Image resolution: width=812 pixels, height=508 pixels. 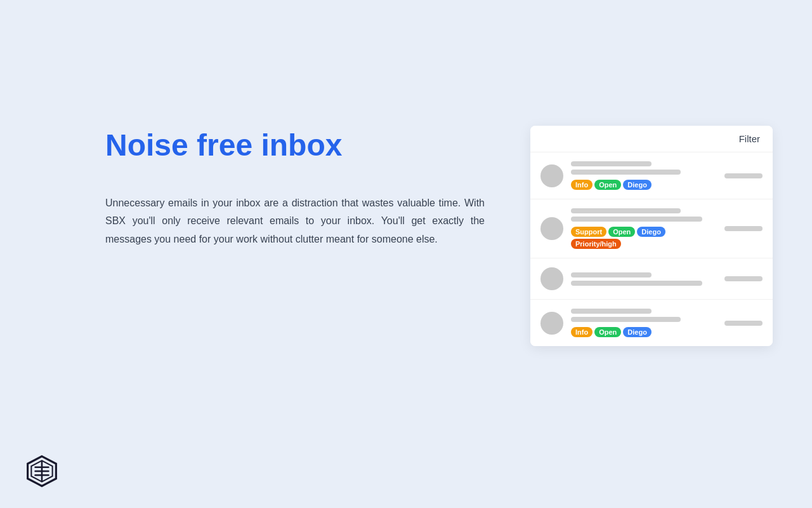 What do you see at coordinates (608, 332) in the screenshot?
I see `tag-open-4: Open` at bounding box center [608, 332].